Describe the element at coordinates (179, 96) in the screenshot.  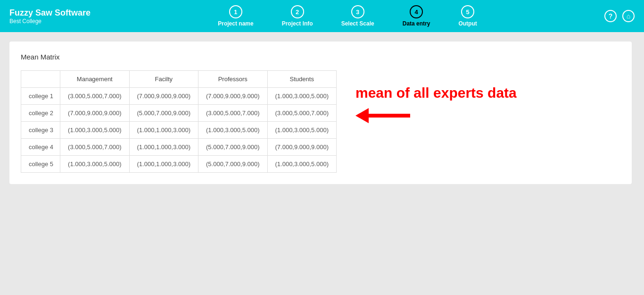
I see `table-row: college 1 (3.000,5.000,7.000) (7.000,9.0…` at that location.